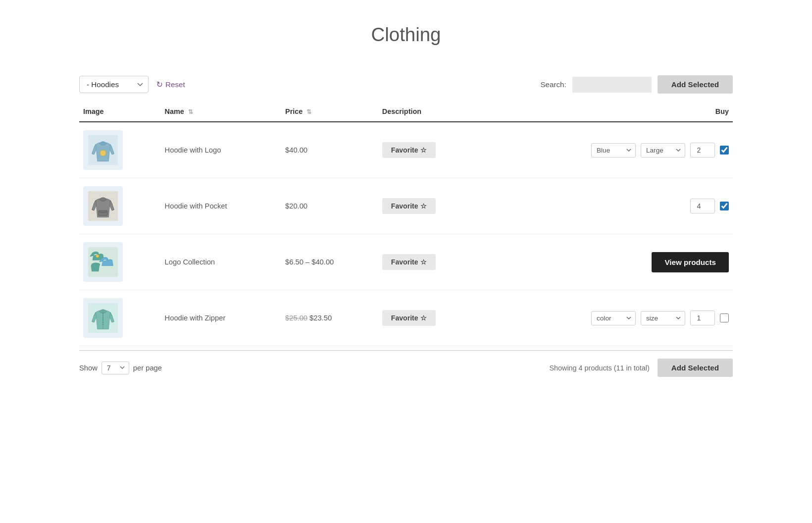 This screenshot has height=523, width=812. What do you see at coordinates (613, 151) in the screenshot?
I see `color-select: BlueRedGreenBlack` at bounding box center [613, 151].